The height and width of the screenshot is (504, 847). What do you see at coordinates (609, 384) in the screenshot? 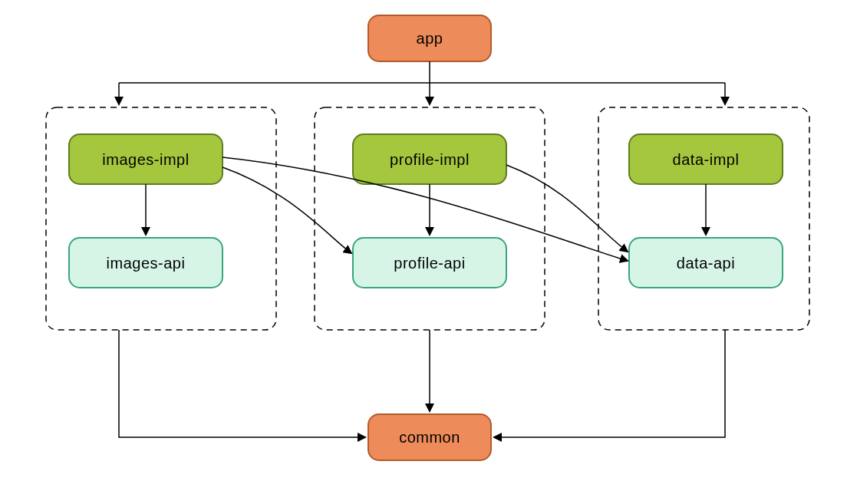
I see `edge-data-to-common` at bounding box center [609, 384].